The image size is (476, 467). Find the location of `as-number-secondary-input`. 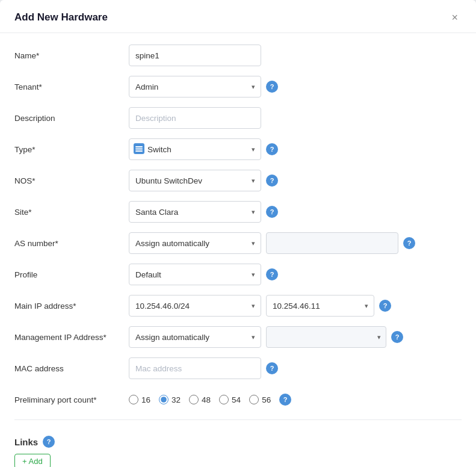

as-number-secondary-input is located at coordinates (332, 243).